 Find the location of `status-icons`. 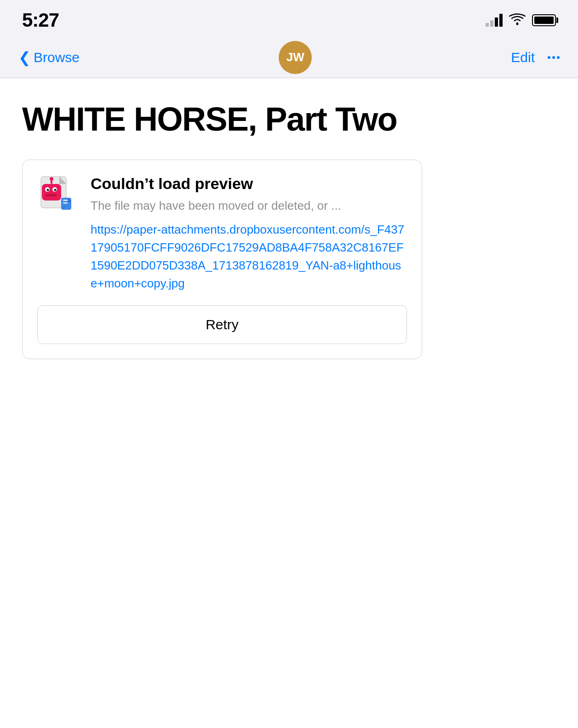

status-icons is located at coordinates (521, 20).